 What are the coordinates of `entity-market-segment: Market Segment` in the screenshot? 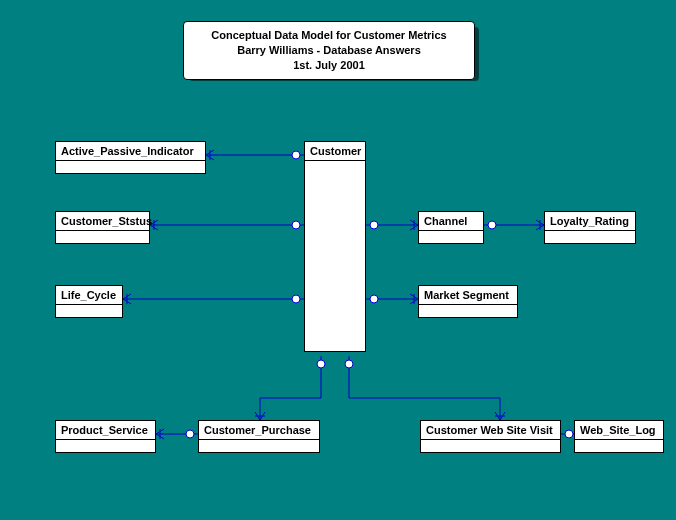 It's located at (468, 302).